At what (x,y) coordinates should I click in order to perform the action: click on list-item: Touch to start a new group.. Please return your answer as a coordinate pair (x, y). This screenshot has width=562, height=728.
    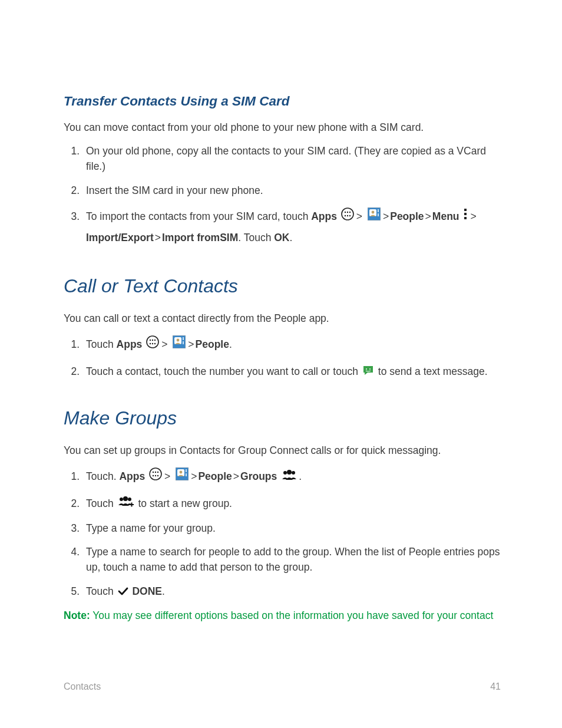
    Looking at the image, I should click on (292, 504).